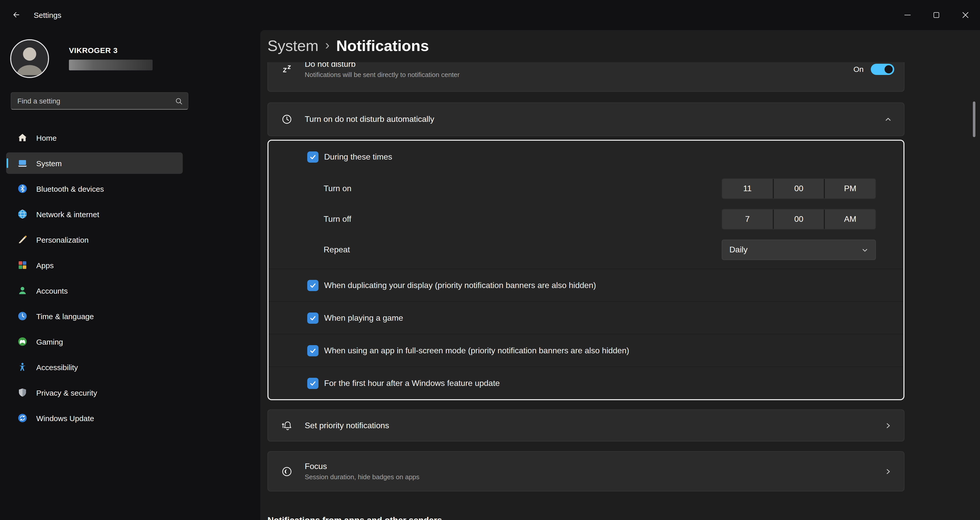 This screenshot has width=980, height=520. I want to click on user-subtitle-placeholder, so click(111, 65).